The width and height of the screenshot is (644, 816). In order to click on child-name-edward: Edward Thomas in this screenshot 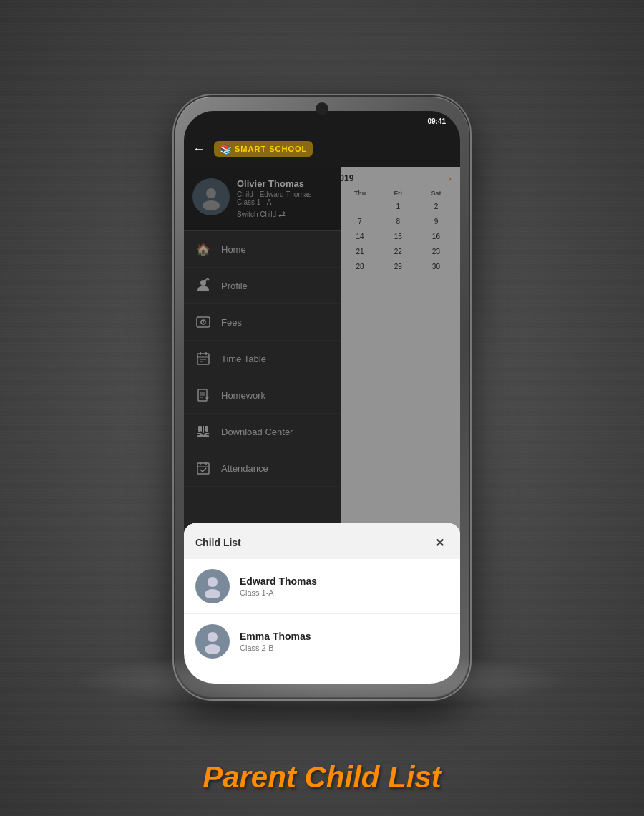, I will do `click(344, 581)`.